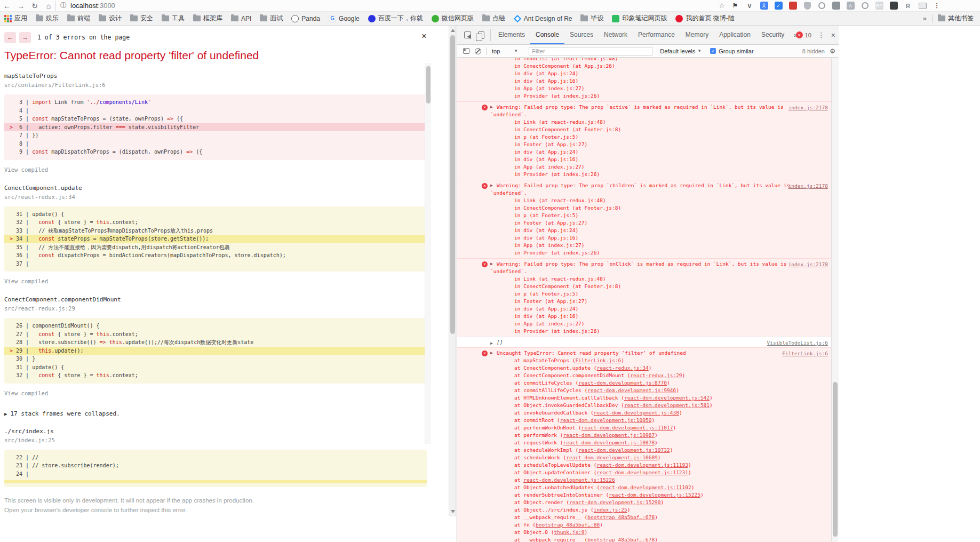  I want to click on a-shield-icon: A, so click(850, 6).